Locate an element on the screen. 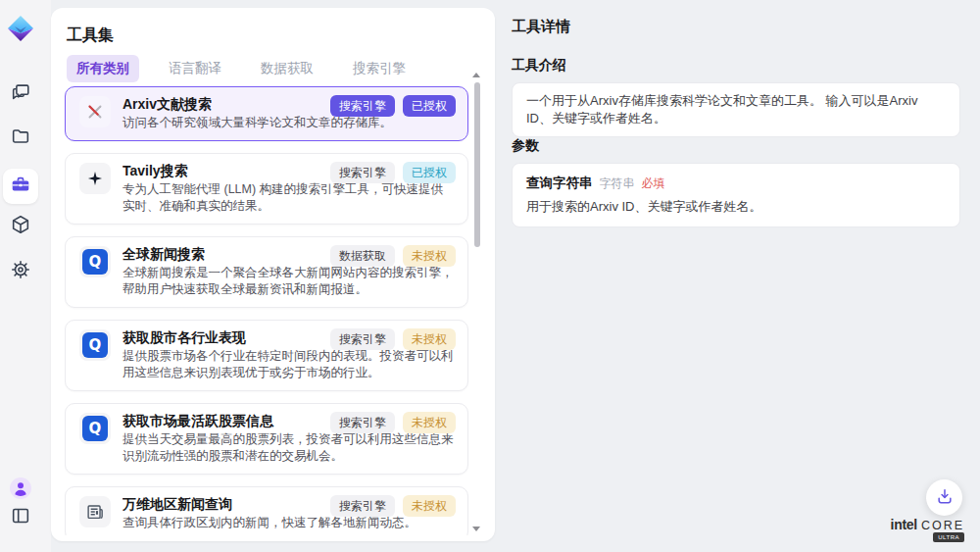 The height and width of the screenshot is (552, 980). tool-card: Arxiv文献搜索 访问各个研究领域大量科学论文和文章的存储库。 搜索引擎已授权 is located at coordinates (267, 114).